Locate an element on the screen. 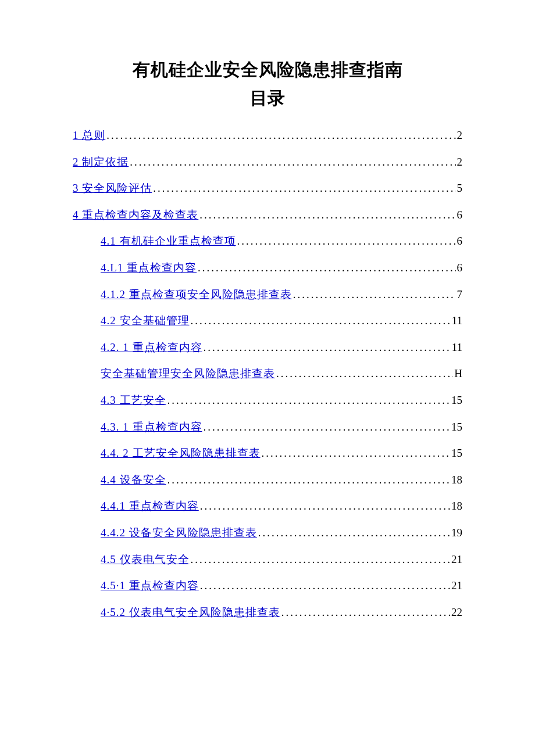 The height and width of the screenshot is (756, 535). toc-item: 4.5 仪表电气安全..............................… is located at coordinates (268, 560).